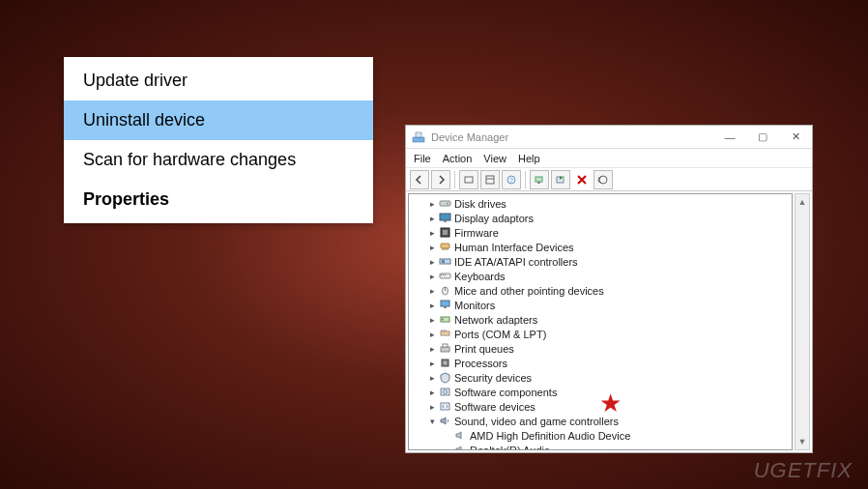  Describe the element at coordinates (602, 261) in the screenshot. I see `tree-row: ▸IDE ATA/ATAPI controllers` at that location.